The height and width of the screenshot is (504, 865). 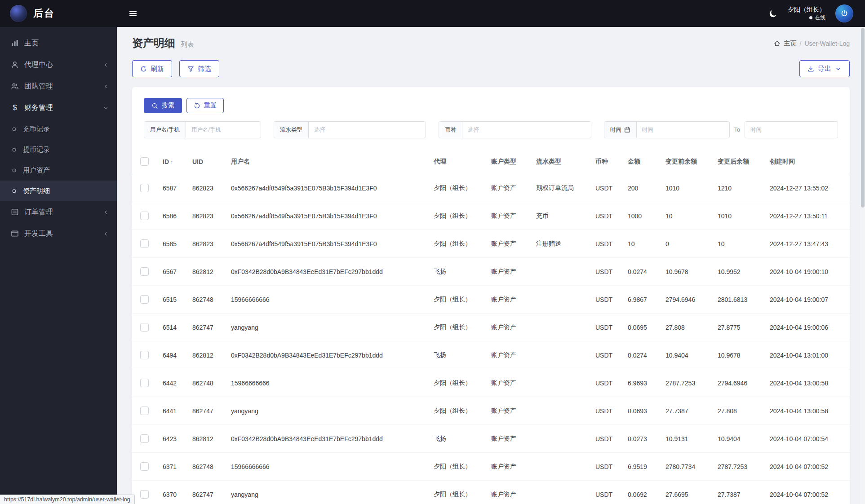 What do you see at coordinates (791, 130) in the screenshot?
I see `time-to-input` at bounding box center [791, 130].